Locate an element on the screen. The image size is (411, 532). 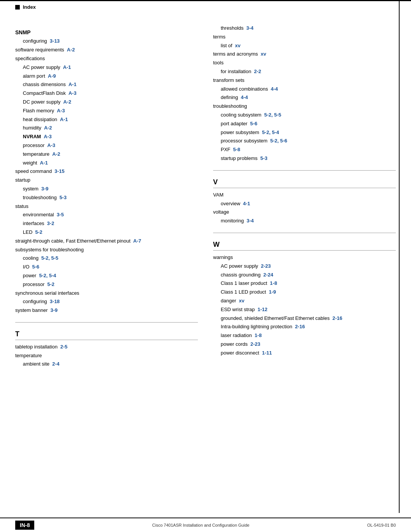
link-esd-112: 1-12 is located at coordinates (263, 309).